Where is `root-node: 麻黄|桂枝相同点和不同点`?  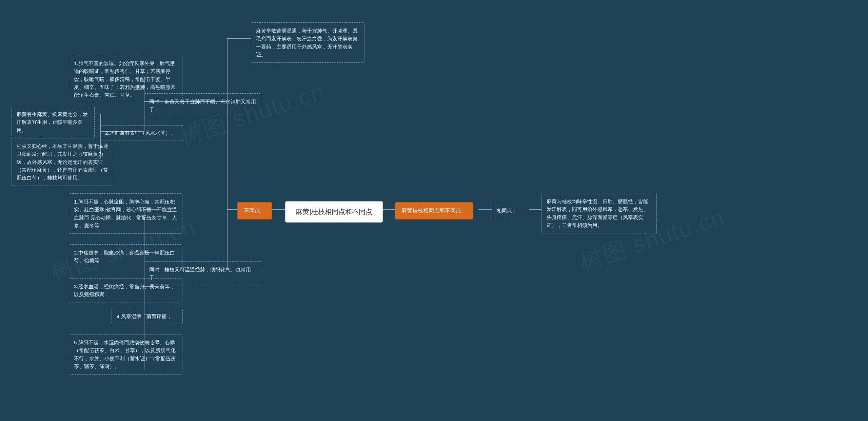 root-node: 麻黄|桂枝相同点和不同点 is located at coordinates (334, 212).